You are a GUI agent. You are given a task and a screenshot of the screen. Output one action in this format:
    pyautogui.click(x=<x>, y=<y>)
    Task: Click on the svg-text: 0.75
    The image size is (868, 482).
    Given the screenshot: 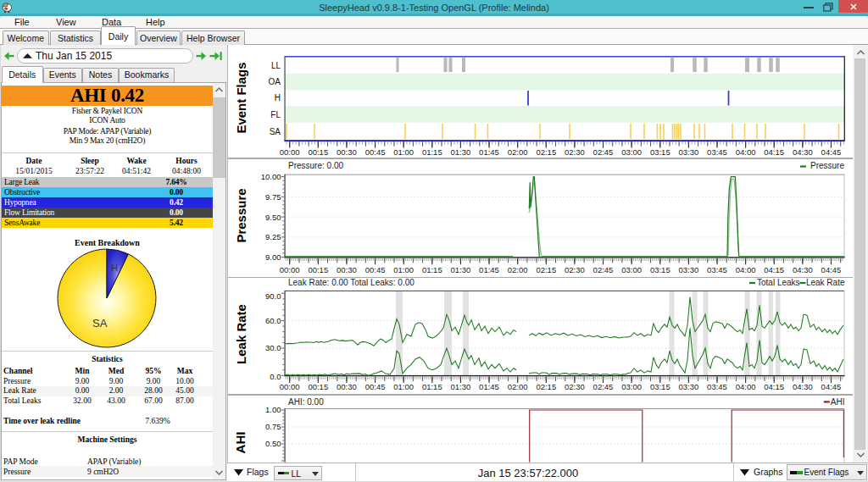 What is the action you would take?
    pyautogui.click(x=273, y=427)
    